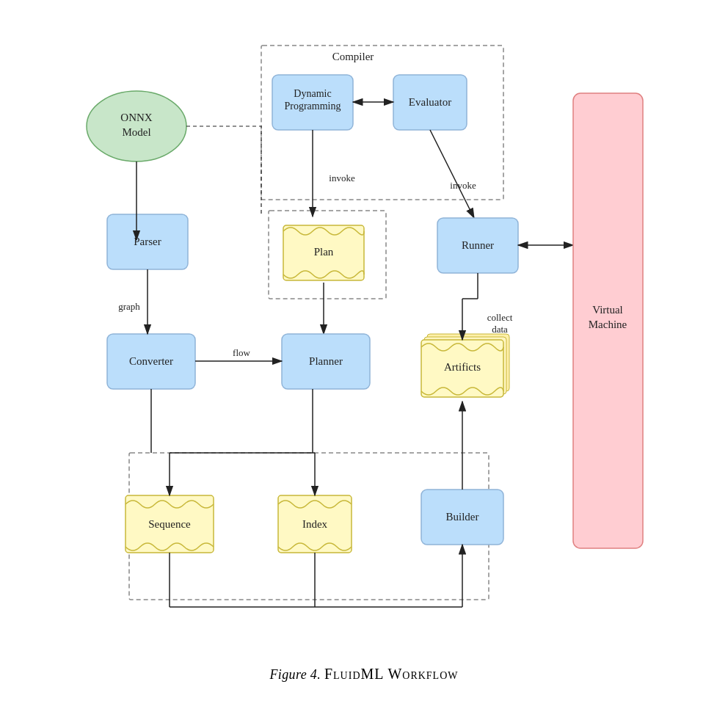  What do you see at coordinates (170, 524) in the screenshot?
I see `sequence-node: Sequence` at bounding box center [170, 524].